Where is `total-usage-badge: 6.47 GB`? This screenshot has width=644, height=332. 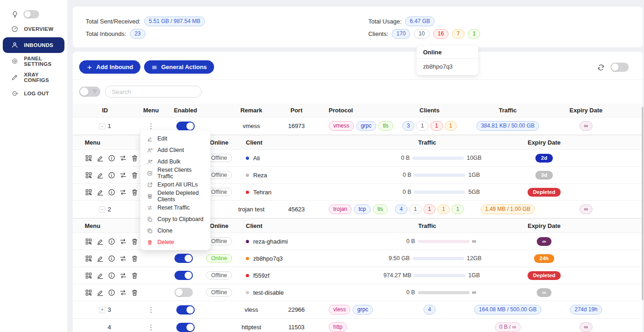 total-usage-badge: 6.47 GB is located at coordinates (420, 21).